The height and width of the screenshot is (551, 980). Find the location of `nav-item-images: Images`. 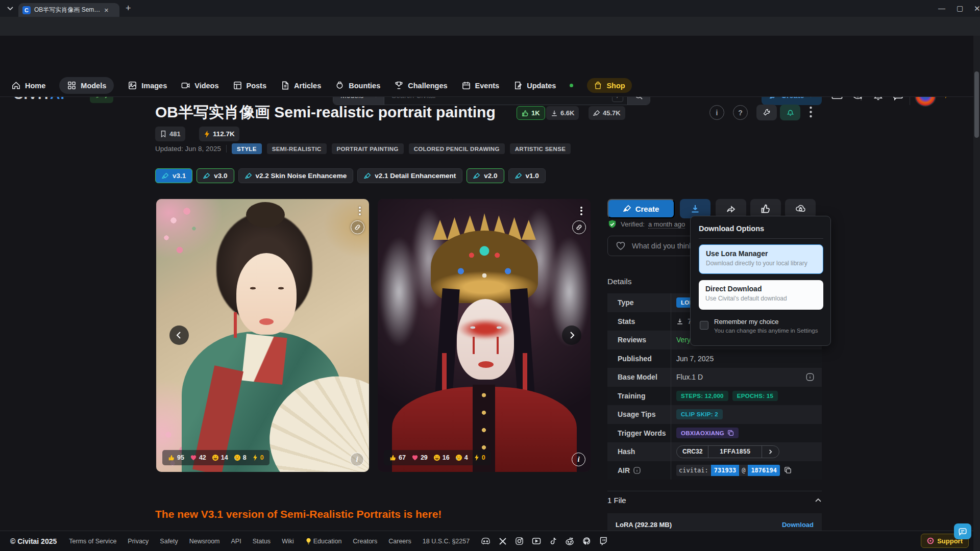

nav-item-images: Images is located at coordinates (147, 86).